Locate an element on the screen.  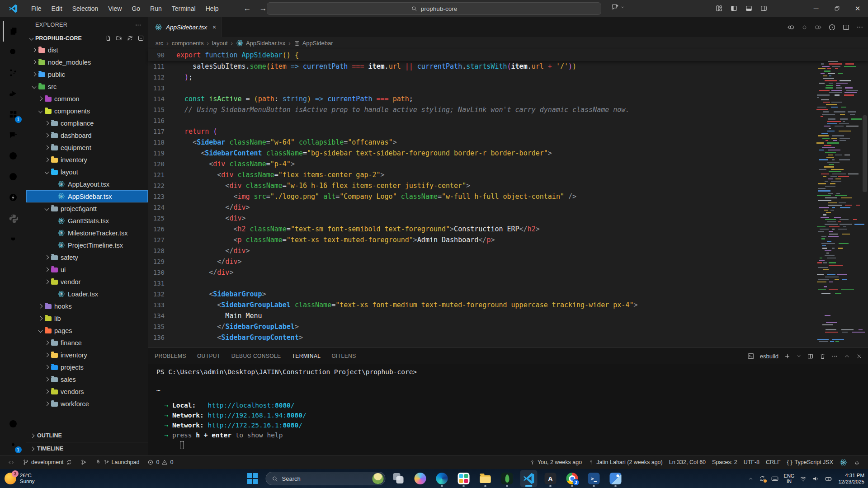
tree-item-dist: dist is located at coordinates (87, 50).